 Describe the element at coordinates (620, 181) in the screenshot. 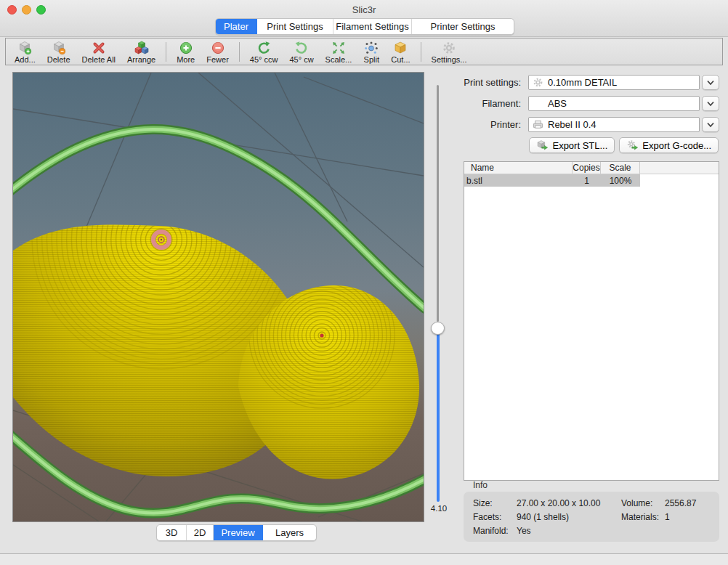

I see `object-scale-cell: 100%` at that location.